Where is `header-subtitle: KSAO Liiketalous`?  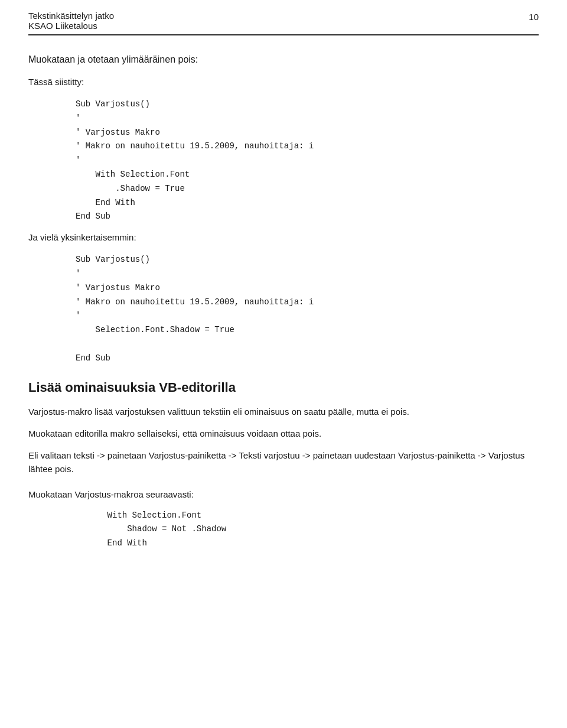 header-subtitle: KSAO Liiketalous is located at coordinates (71, 26).